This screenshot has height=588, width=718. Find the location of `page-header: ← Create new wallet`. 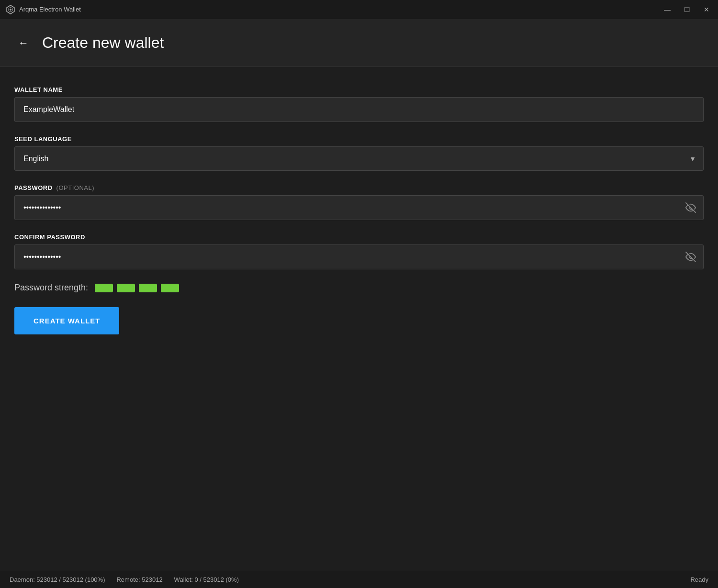

page-header: ← Create new wallet is located at coordinates (359, 43).